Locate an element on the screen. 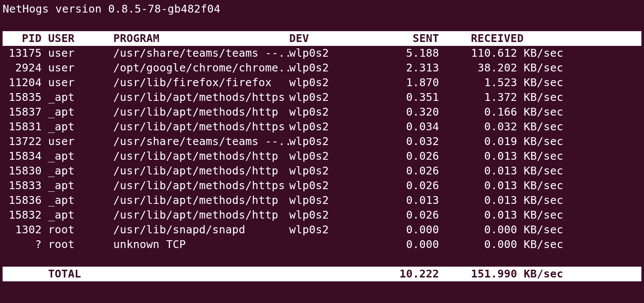 This screenshot has width=644, height=303. cell-recv: 0.019 is located at coordinates (481, 142).